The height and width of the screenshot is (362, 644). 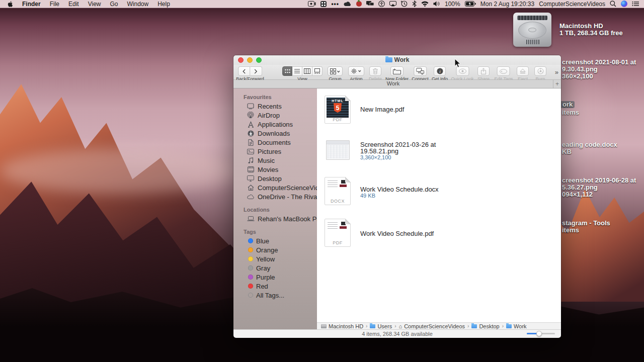 I want to click on macintosh-hd-label: Macintosh HD 1 TB, 268.34 GB free, so click(x=591, y=30).